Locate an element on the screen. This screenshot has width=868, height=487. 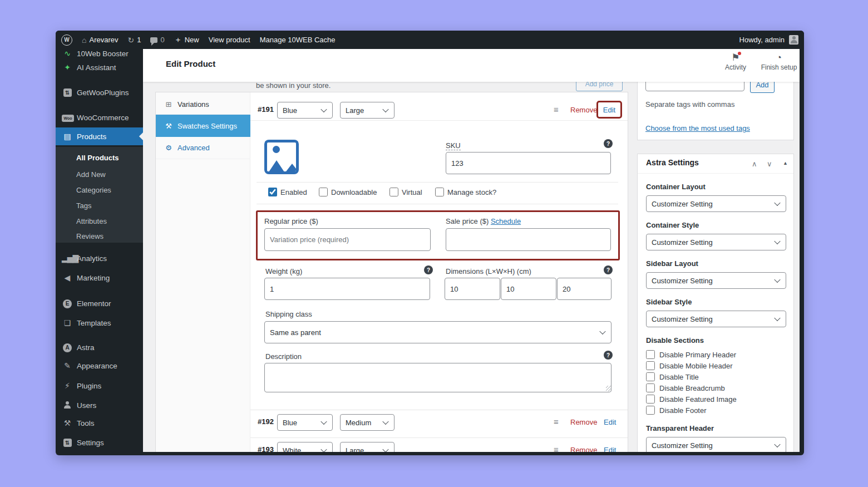
disable-breadcrumb-checkbox is located at coordinates (650, 388).